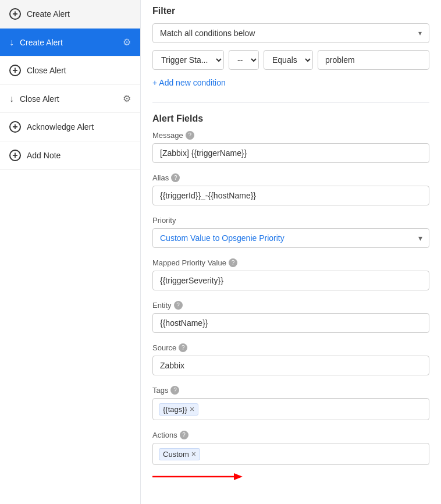  Describe the element at coordinates (233, 263) in the screenshot. I see `mapped-priority-help-icon: ?` at that location.